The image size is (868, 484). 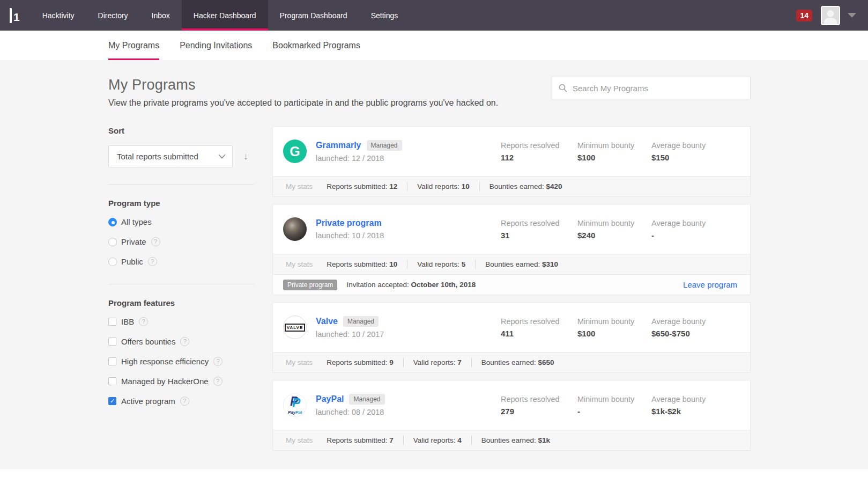 I want to click on notification-badge: 14, so click(x=804, y=16).